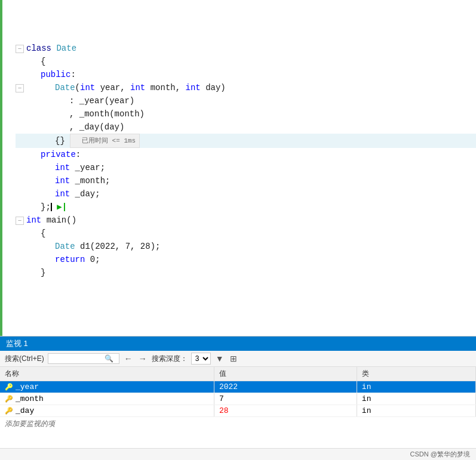  I want to click on code-line-15: {, so click(246, 233).